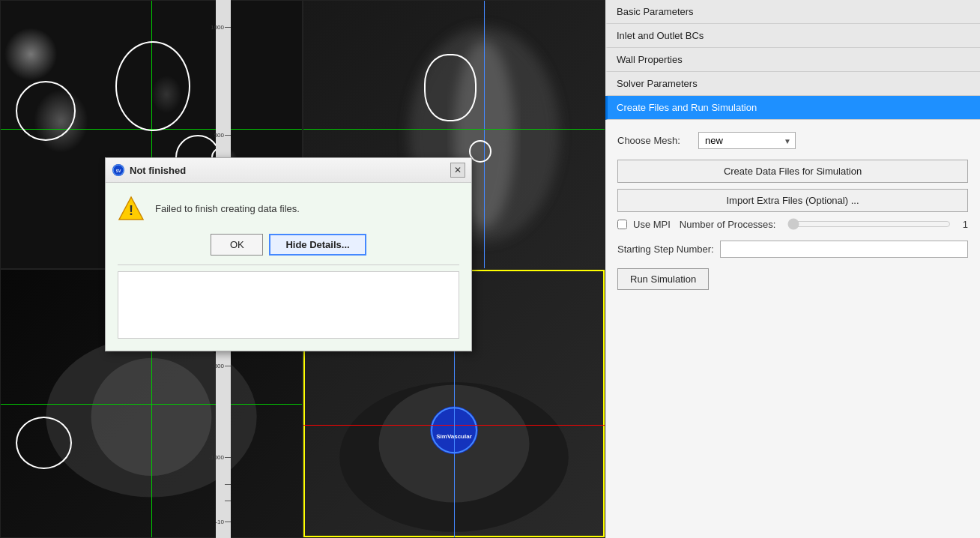 Image resolution: width=980 pixels, height=538 pixels. Describe the element at coordinates (728, 225) in the screenshot. I see `number-of-processes-label: Number of Processes:` at that location.